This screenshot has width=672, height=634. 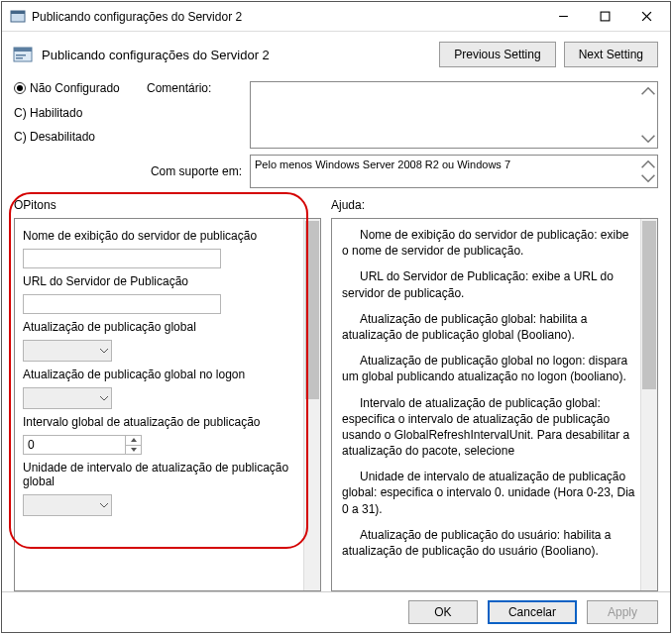 What do you see at coordinates (122, 304) in the screenshot?
I see `url-input` at bounding box center [122, 304].